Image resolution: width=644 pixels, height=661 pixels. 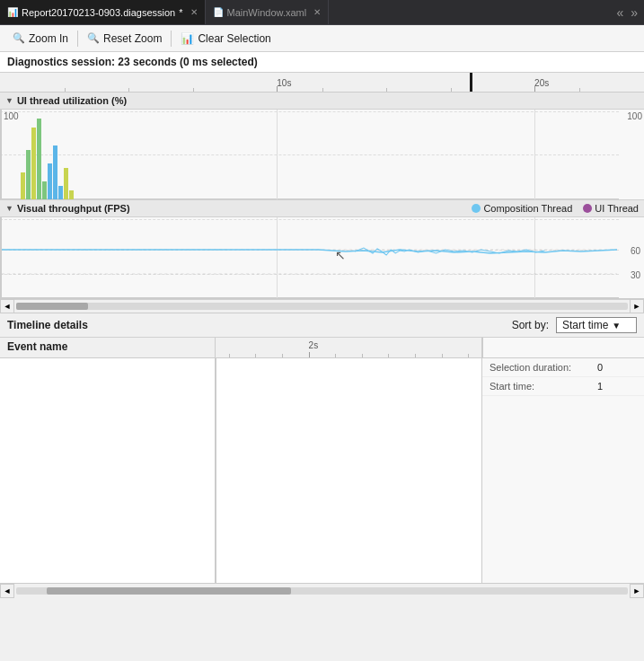 What do you see at coordinates (637, 591) in the screenshot?
I see `bottom-hscroll-right: ►` at bounding box center [637, 591].